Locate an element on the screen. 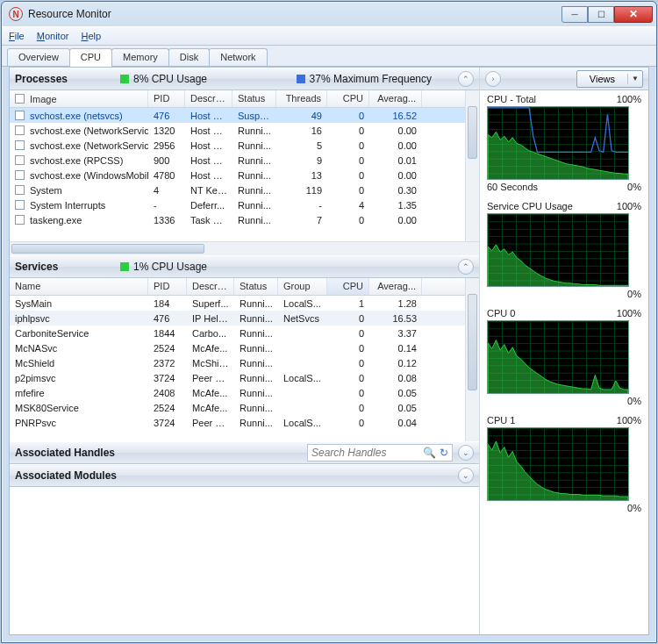 This screenshot has height=644, width=658. menu-monitor: Monitor is located at coordinates (53, 36).